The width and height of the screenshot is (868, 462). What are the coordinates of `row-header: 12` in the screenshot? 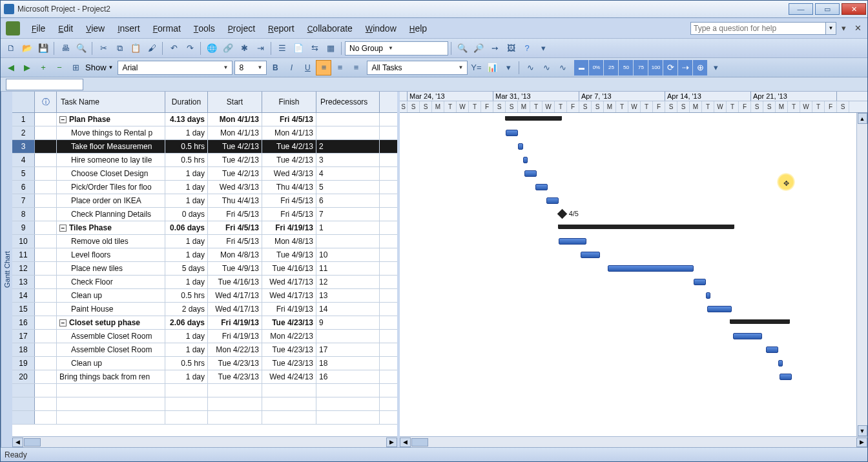 It's located at (23, 268).